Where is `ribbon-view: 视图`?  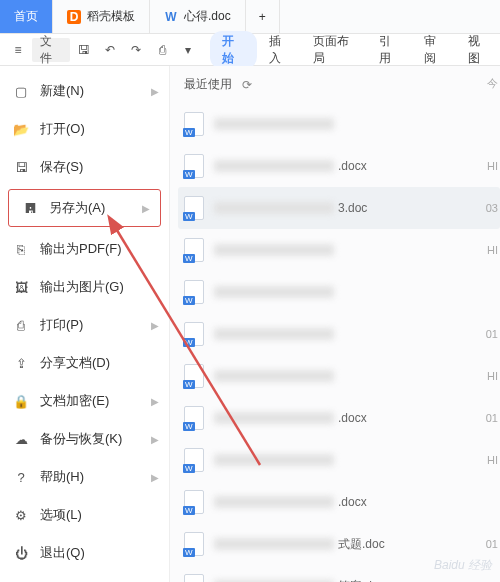 ribbon-view: 视图 is located at coordinates (479, 50).